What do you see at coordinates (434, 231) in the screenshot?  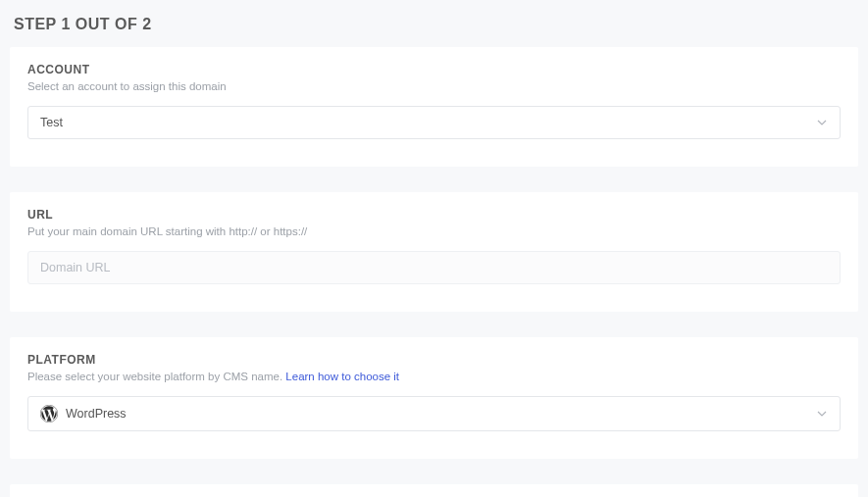 I see `url-subtitle: Put your main domain URL starting with h…` at bounding box center [434, 231].